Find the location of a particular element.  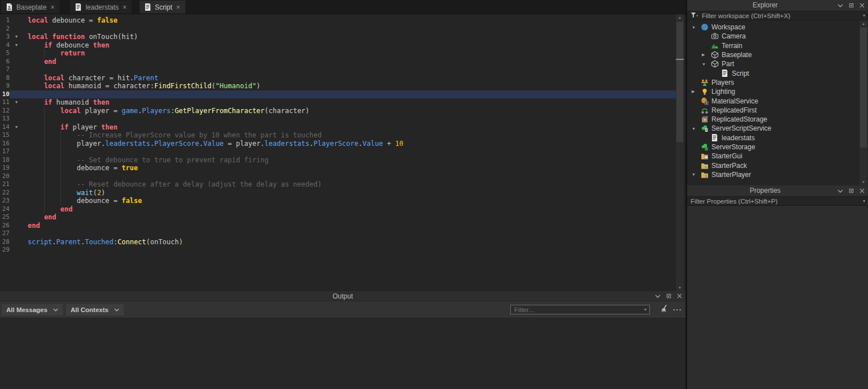

code-line-23: 23debounce = false is located at coordinates (338, 201).